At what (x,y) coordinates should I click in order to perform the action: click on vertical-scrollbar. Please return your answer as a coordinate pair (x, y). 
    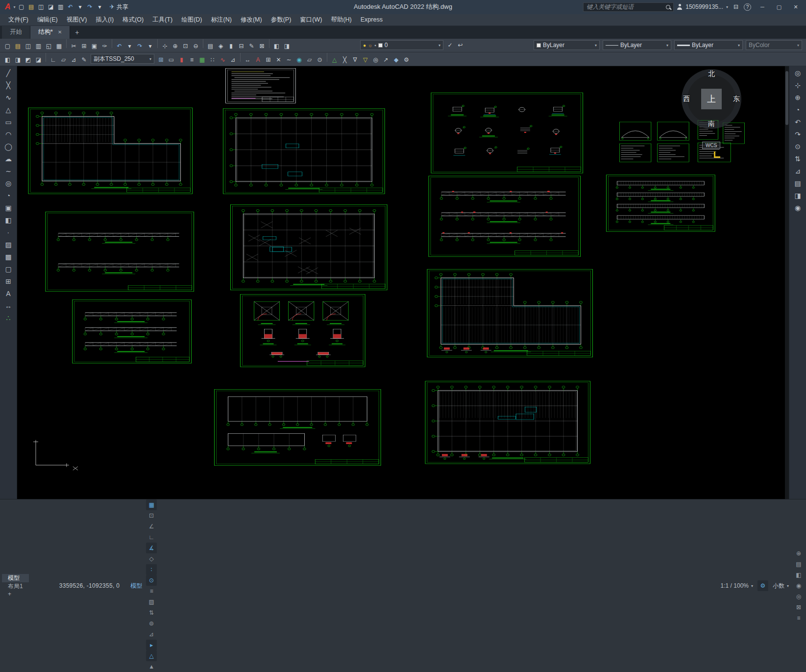
    Looking at the image, I should click on (787, 283).